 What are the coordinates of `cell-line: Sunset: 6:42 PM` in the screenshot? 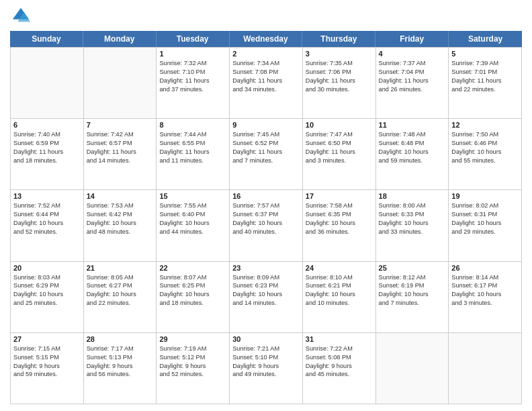 It's located at (120, 215).